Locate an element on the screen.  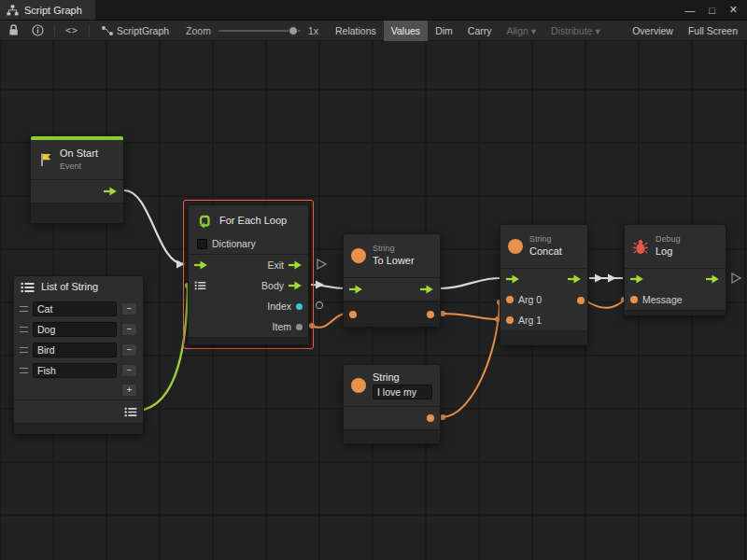
dim-button: Dim is located at coordinates (444, 31).